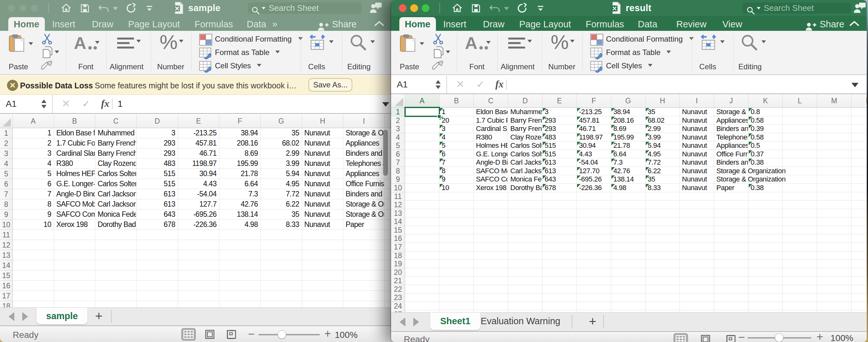 The image size is (868, 342). Describe the element at coordinates (731, 112) in the screenshot. I see `cell-J1: Storage & Organization` at that location.